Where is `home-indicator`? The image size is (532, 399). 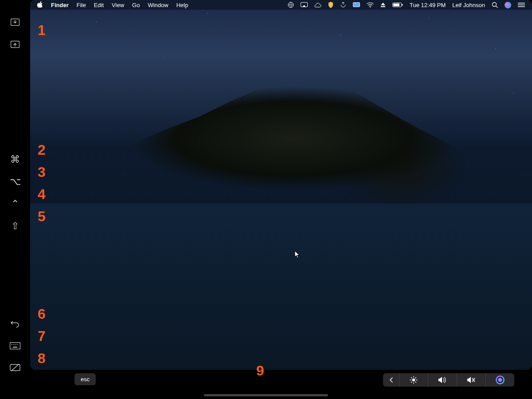 home-indicator is located at coordinates (266, 395).